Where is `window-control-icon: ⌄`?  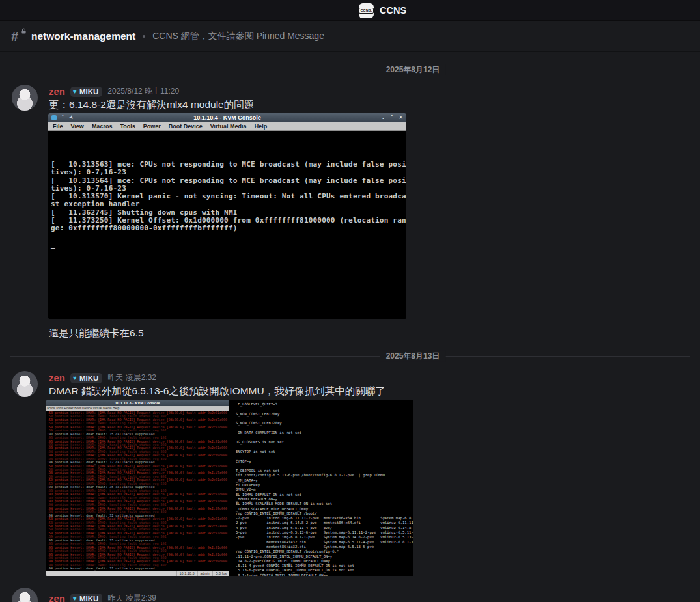
window-control-icon: ⌄ is located at coordinates (383, 117).